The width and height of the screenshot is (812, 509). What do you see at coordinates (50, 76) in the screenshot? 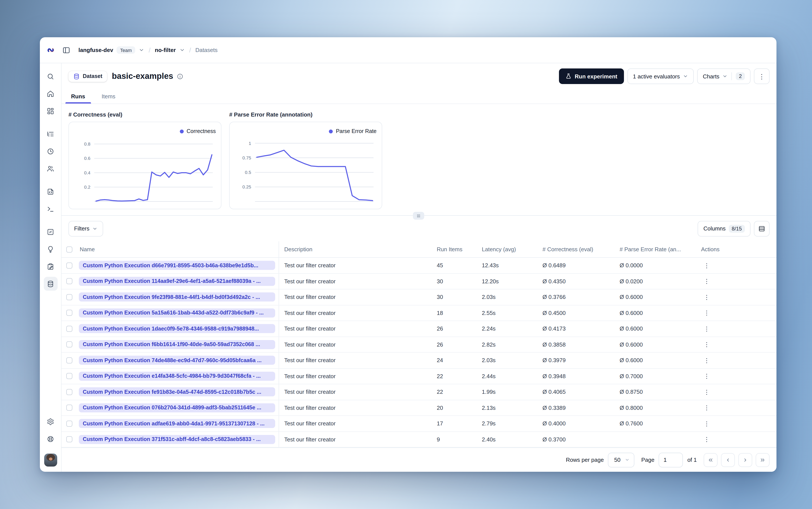
I see `sidebar-item-search` at bounding box center [50, 76].